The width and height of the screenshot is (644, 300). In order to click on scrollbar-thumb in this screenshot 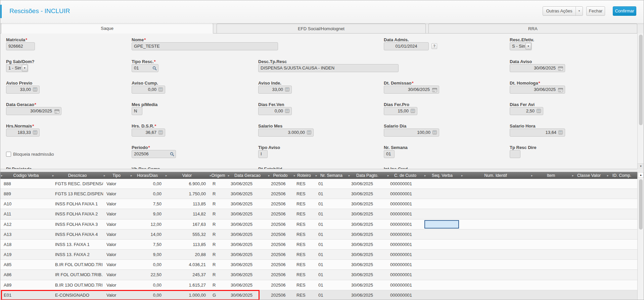, I will do `click(641, 80)`.